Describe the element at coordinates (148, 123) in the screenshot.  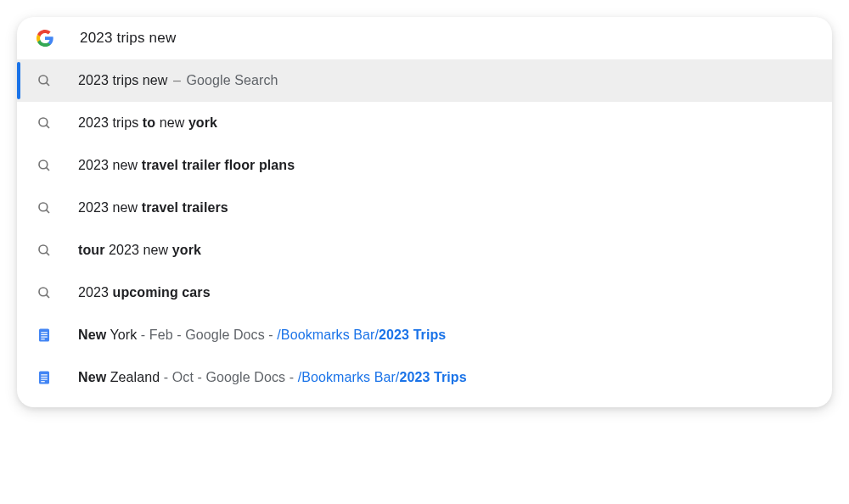
I see `suggestion-text: 2023 trips to new york` at that location.